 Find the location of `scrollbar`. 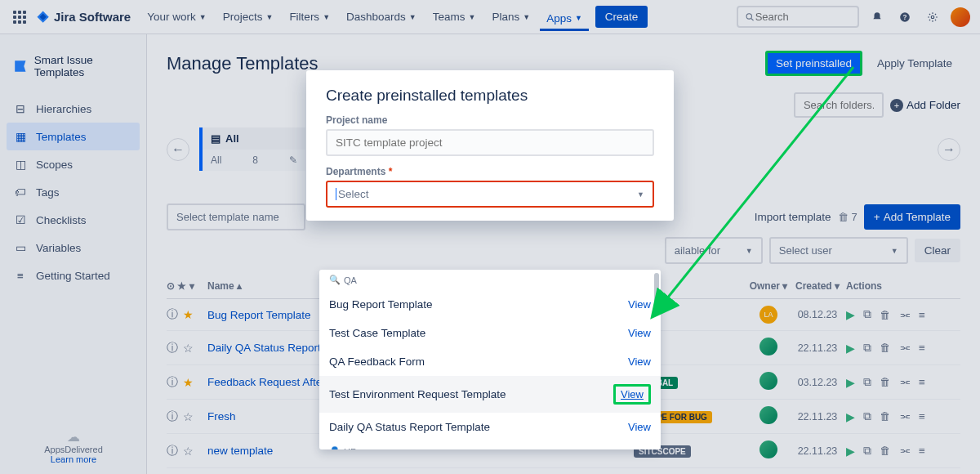

scrollbar is located at coordinates (657, 289).